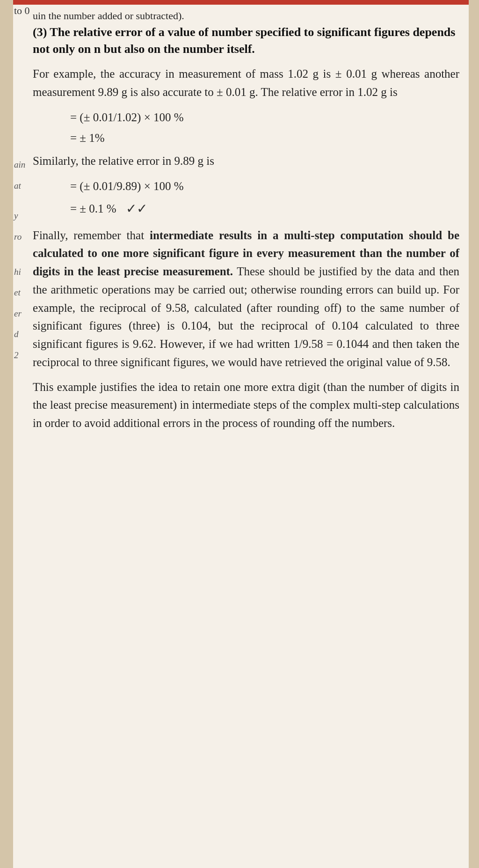  Describe the element at coordinates (240, 2) in the screenshot. I see `top-bar` at that location.